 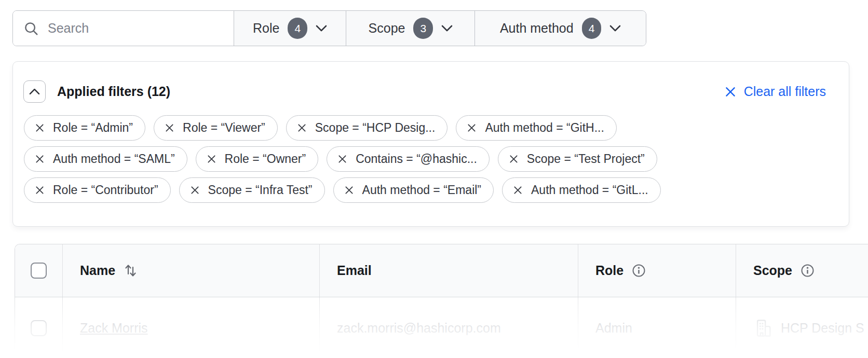 I want to click on column-header-role: Role, so click(x=657, y=271).